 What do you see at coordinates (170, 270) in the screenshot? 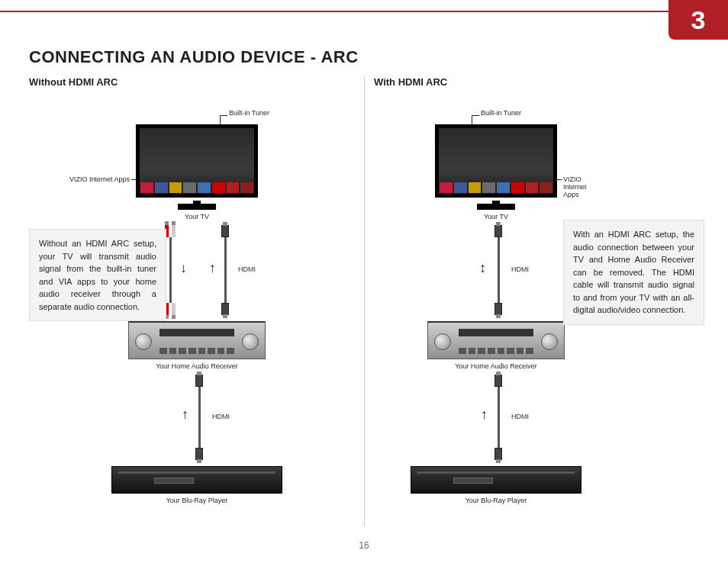
I see `rca-cable` at bounding box center [170, 270].